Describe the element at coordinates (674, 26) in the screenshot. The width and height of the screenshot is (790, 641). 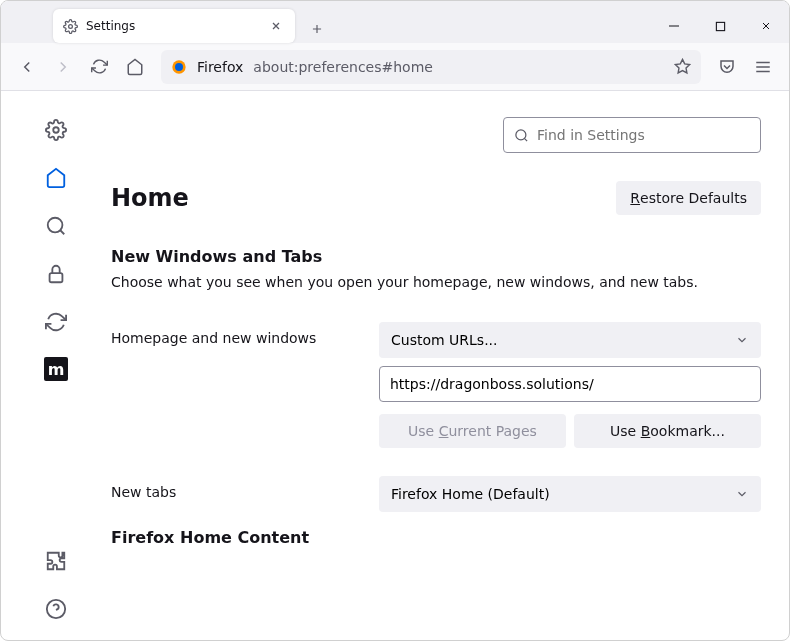
I see `minimize-button` at that location.